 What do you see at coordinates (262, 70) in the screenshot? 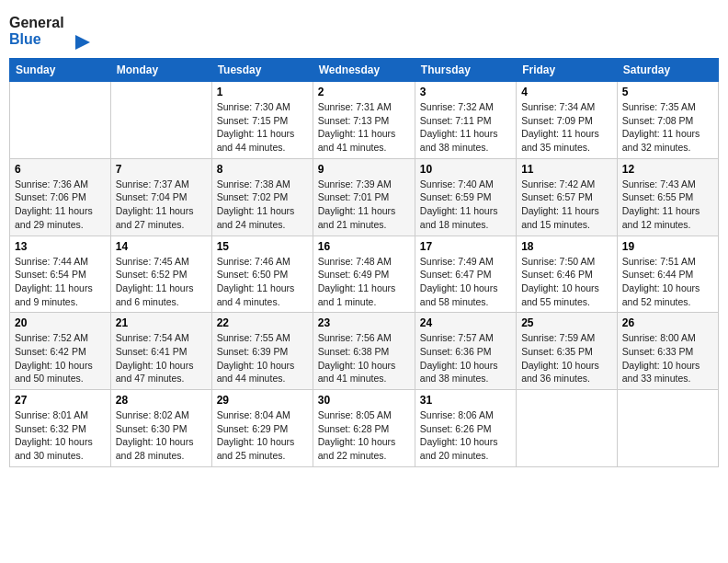
I see `day-header-tuesday: Tuesday` at bounding box center [262, 70].